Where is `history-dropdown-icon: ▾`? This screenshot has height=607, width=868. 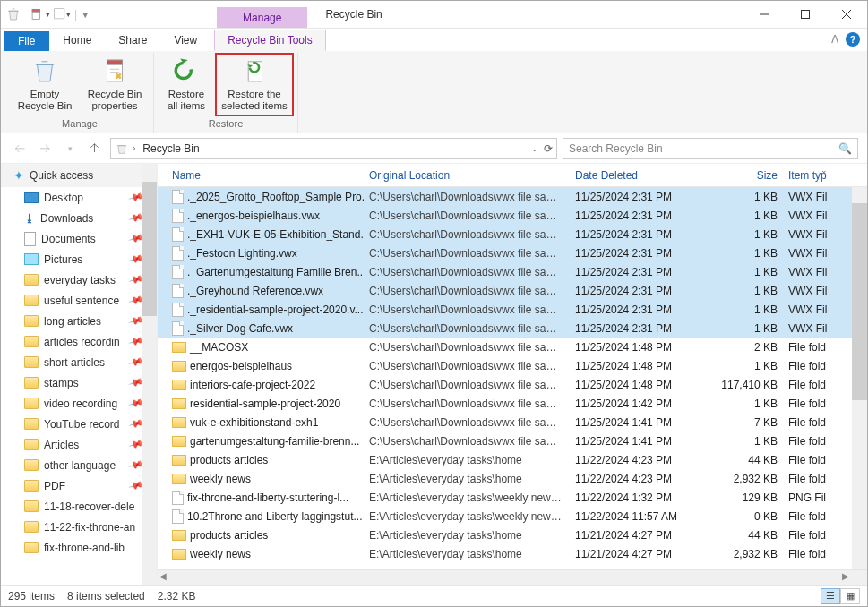 history-dropdown-icon: ▾ is located at coordinates (70, 149).